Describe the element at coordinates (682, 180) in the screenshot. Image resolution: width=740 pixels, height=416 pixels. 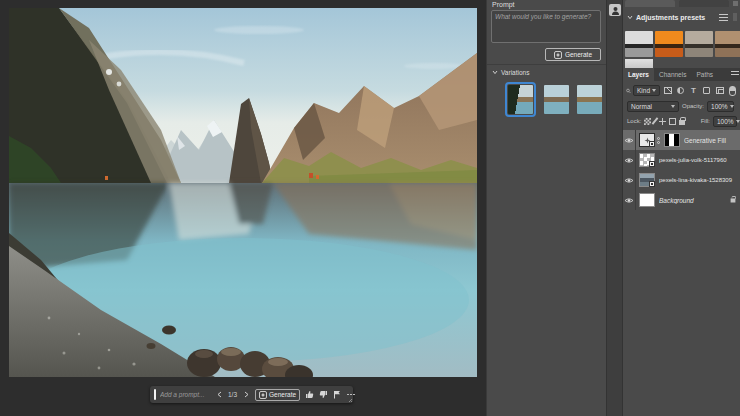
I see `layer-row-pexels-lina-kivaka: pexels-lina-kivaka-1528309` at that location.